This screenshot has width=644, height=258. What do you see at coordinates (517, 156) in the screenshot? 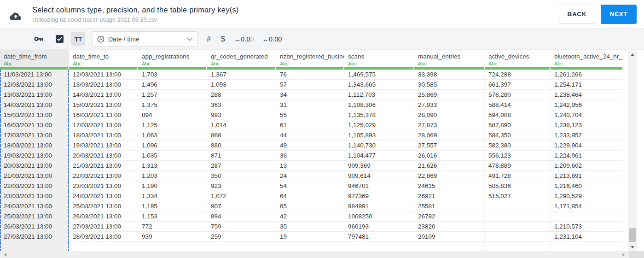
I see `table-cell: 556,123` at bounding box center [517, 156].